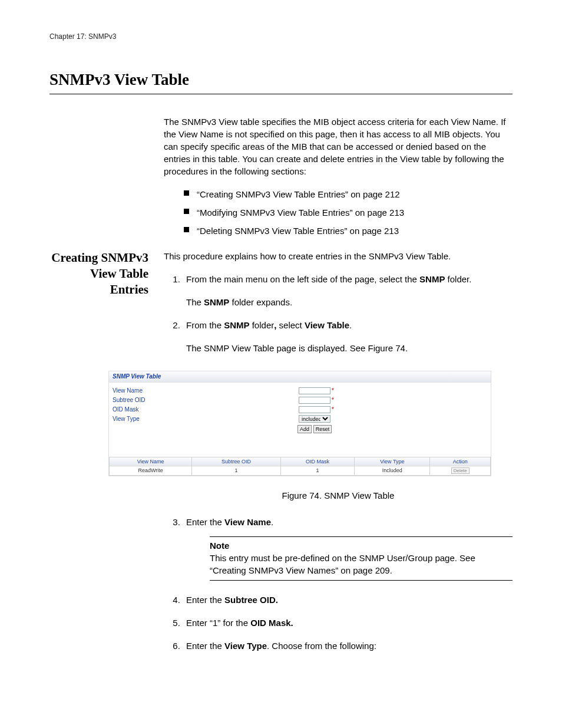 The height and width of the screenshot is (728, 562). What do you see at coordinates (272, 622) in the screenshot?
I see `step-text-bold: OID Mask.` at bounding box center [272, 622].